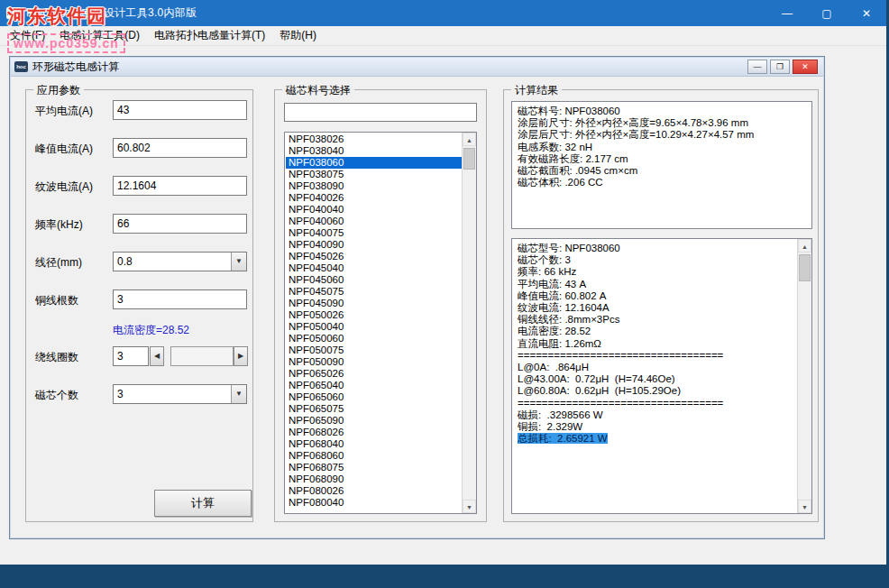  Describe the element at coordinates (373, 456) in the screenshot. I see `core-list-item: NPF068060` at that location.